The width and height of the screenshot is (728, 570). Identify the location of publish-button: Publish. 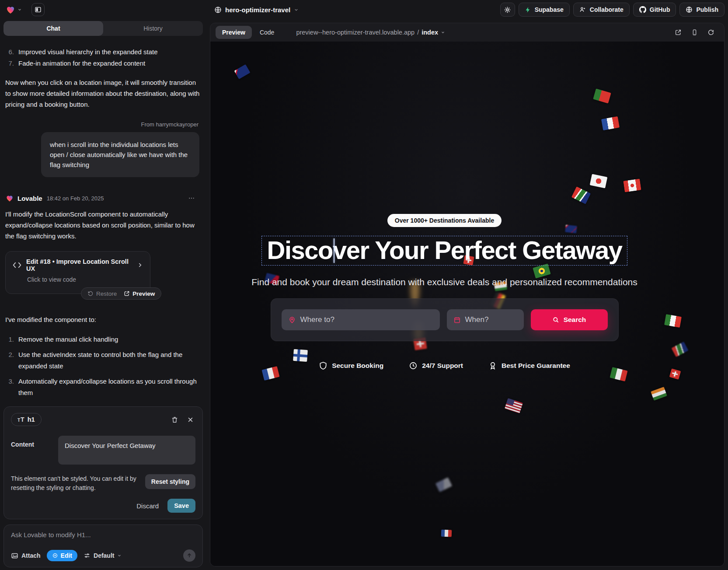
(702, 10).